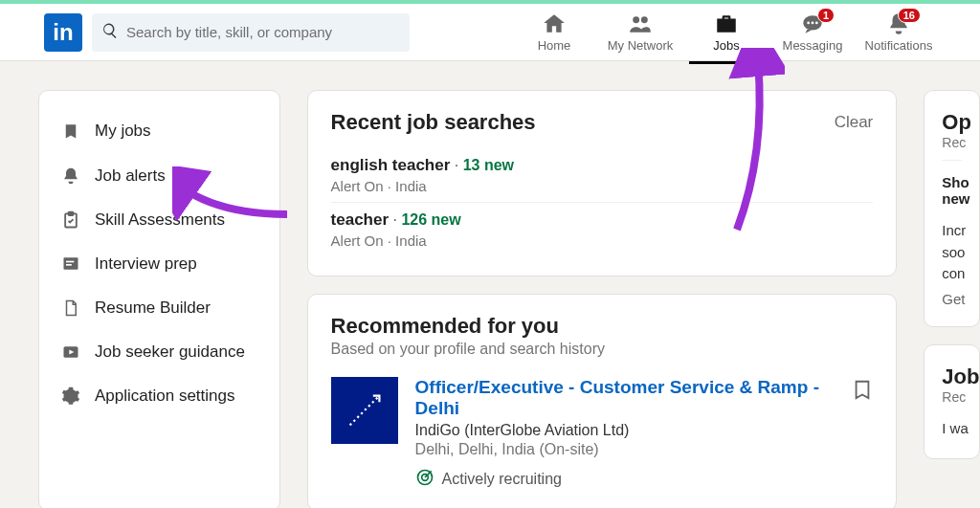 This screenshot has width=980, height=508. Describe the element at coordinates (725, 46) in the screenshot. I see `nav-label: Jobs` at that location.